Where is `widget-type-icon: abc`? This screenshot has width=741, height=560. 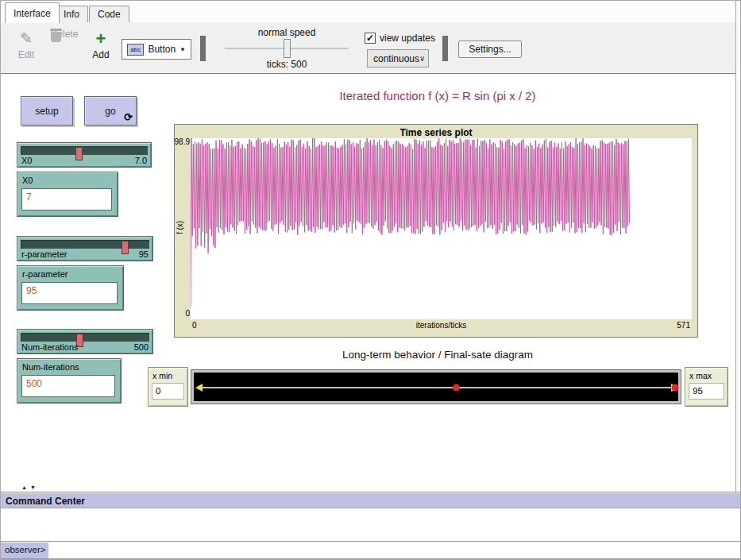
widget-type-icon: abc is located at coordinates (135, 49).